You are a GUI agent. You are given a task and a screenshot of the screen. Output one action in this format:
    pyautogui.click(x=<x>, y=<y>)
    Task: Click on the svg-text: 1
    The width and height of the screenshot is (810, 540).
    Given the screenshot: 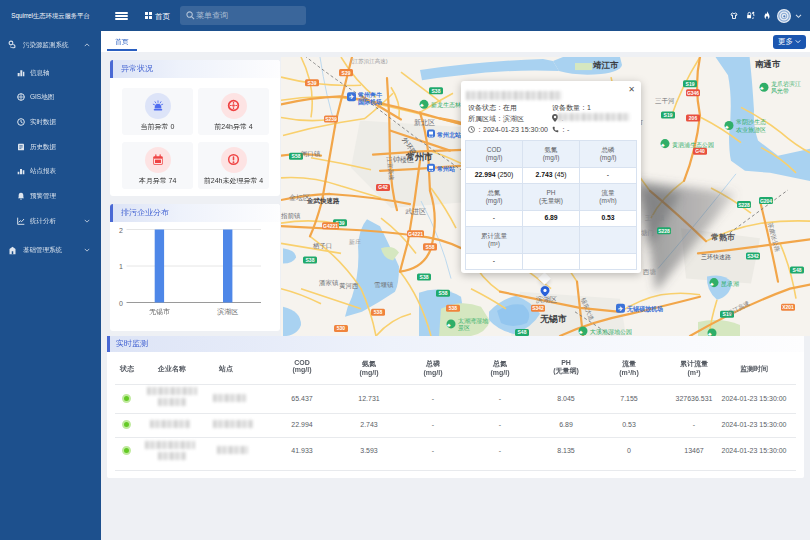 What is the action you would take?
    pyautogui.click(x=121, y=266)
    